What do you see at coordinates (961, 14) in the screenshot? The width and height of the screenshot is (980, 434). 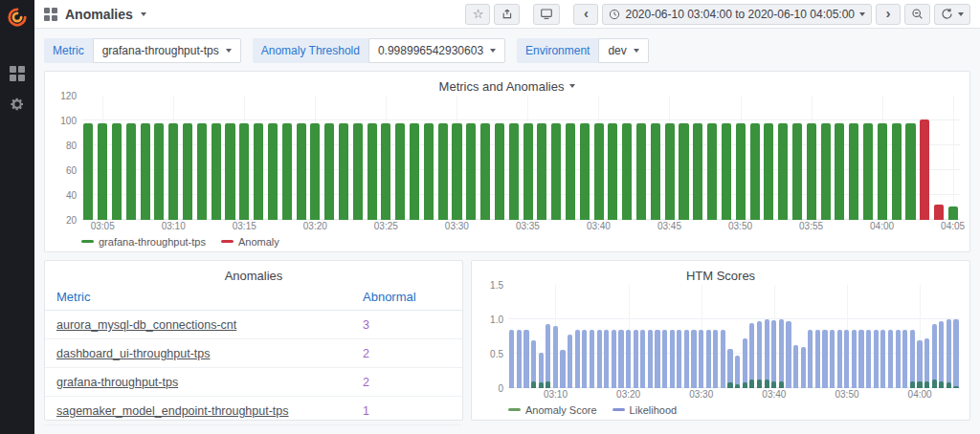 I see `refresh-interval-caret-icon` at bounding box center [961, 14].